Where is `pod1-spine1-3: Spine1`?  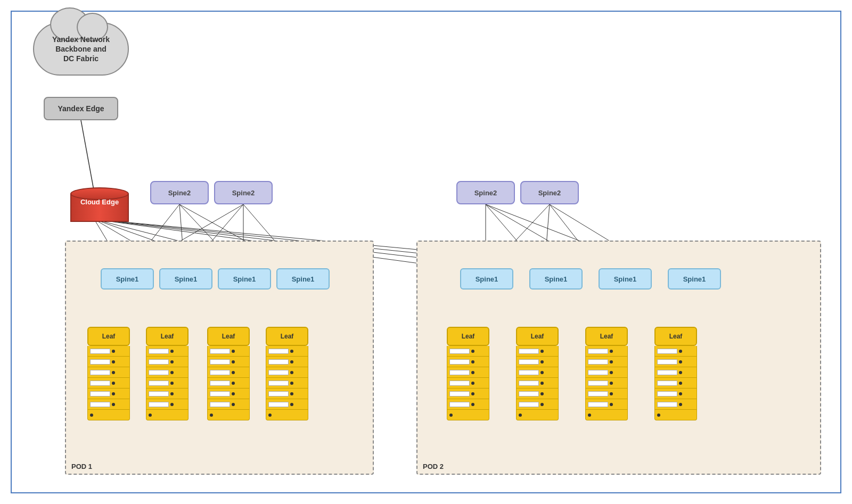
pod1-spine1-3: Spine1 is located at coordinates (244, 279).